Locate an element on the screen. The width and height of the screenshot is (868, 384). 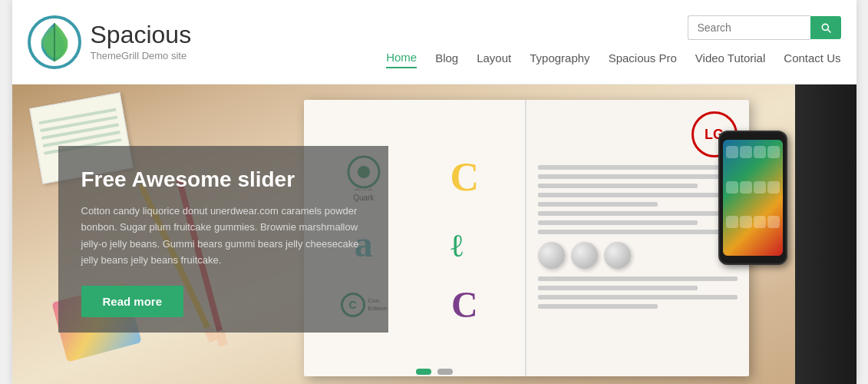
nav-item-home: Home is located at coordinates (401, 58).